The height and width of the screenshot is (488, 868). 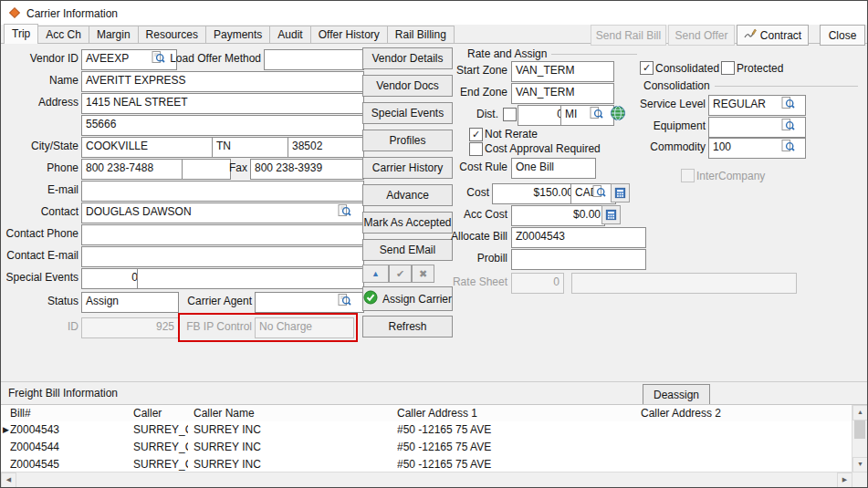 What do you see at coordinates (250, 279) in the screenshot?
I see `special-events-text-field` at bounding box center [250, 279].